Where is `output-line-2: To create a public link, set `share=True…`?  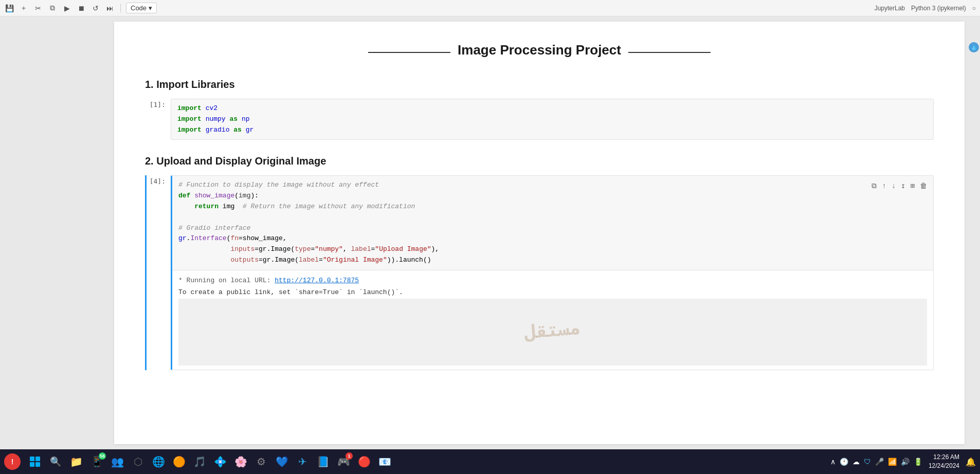 output-line-2: To create a public link, set `share=True… is located at coordinates (553, 292).